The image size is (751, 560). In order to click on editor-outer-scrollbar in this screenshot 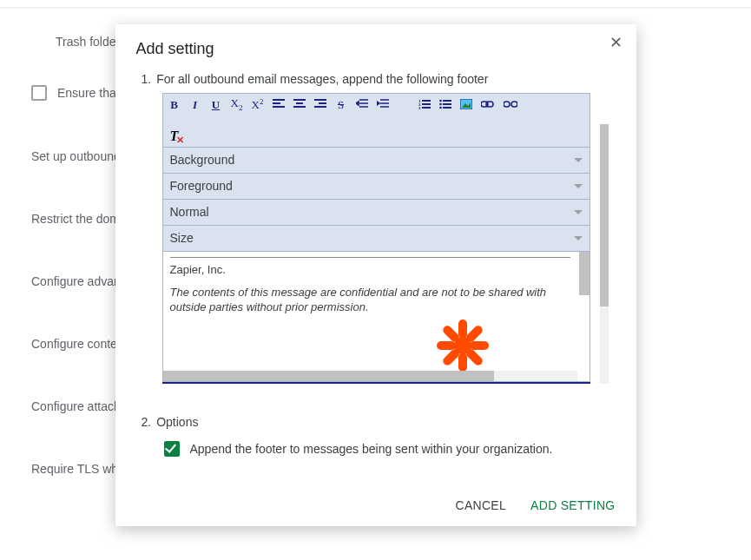, I will do `click(604, 238)`.